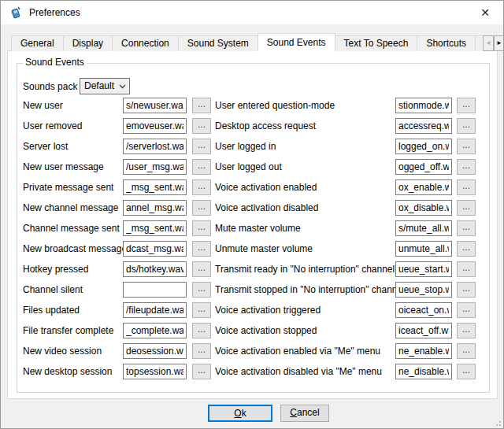 The height and width of the screenshot is (429, 504). What do you see at coordinates (345, 269) in the screenshot?
I see `sound-event-row: Transmit ready in "No interruption" chan…` at bounding box center [345, 269].